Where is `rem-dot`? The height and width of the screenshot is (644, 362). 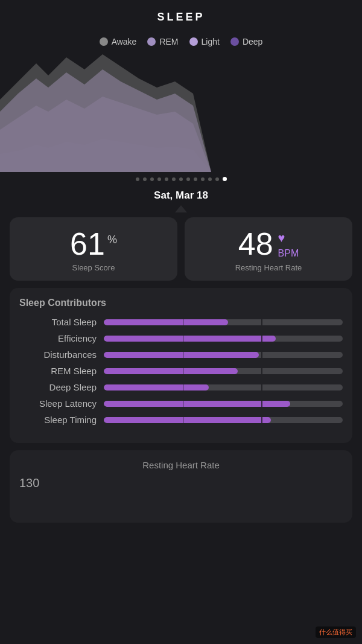 rem-dot is located at coordinates (151, 42).